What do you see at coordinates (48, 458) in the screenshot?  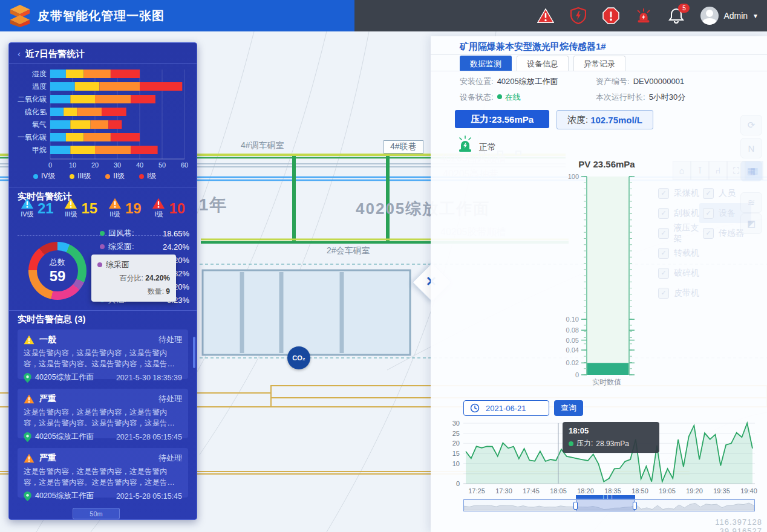 I see `alarm-severity: 严重` at bounding box center [48, 458].